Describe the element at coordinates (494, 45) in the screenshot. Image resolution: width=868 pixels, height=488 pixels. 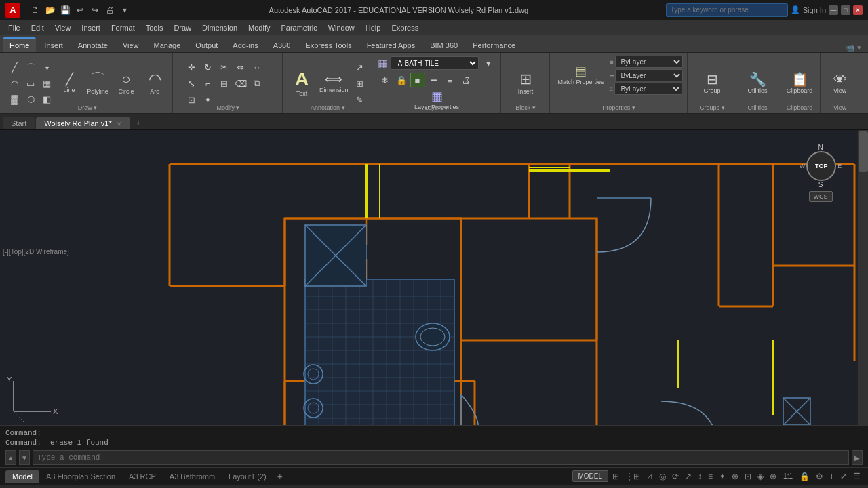
I see `tab-performance: Performance` at that location.